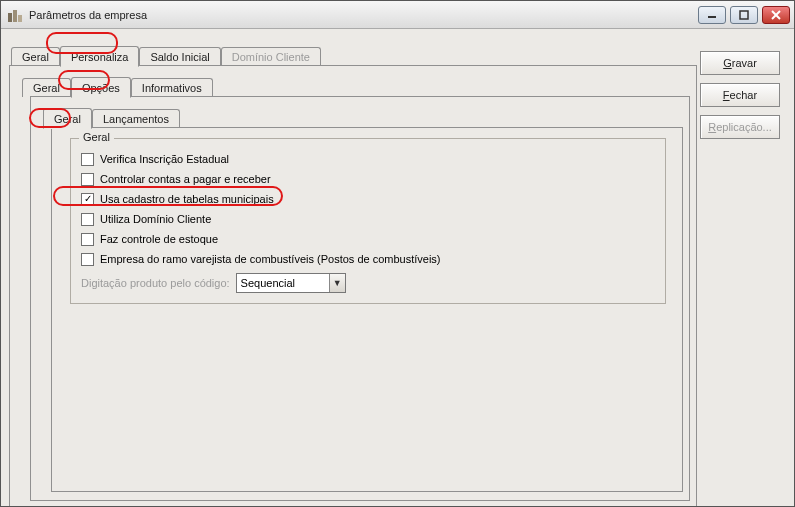 The width and height of the screenshot is (795, 507). I want to click on minimize-button, so click(712, 15).